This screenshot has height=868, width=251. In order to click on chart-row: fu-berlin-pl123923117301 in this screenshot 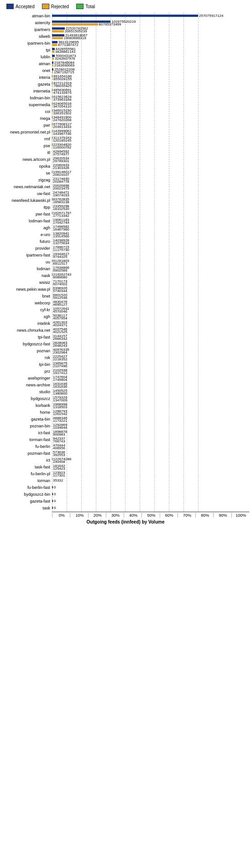, I will do `click(126, 474)`.